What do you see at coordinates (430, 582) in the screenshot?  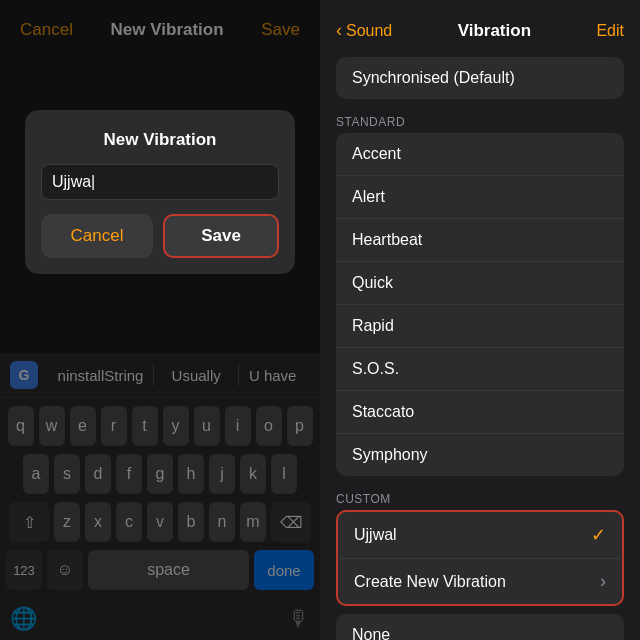 I see `create-new-label: Create New Vibration` at bounding box center [430, 582].